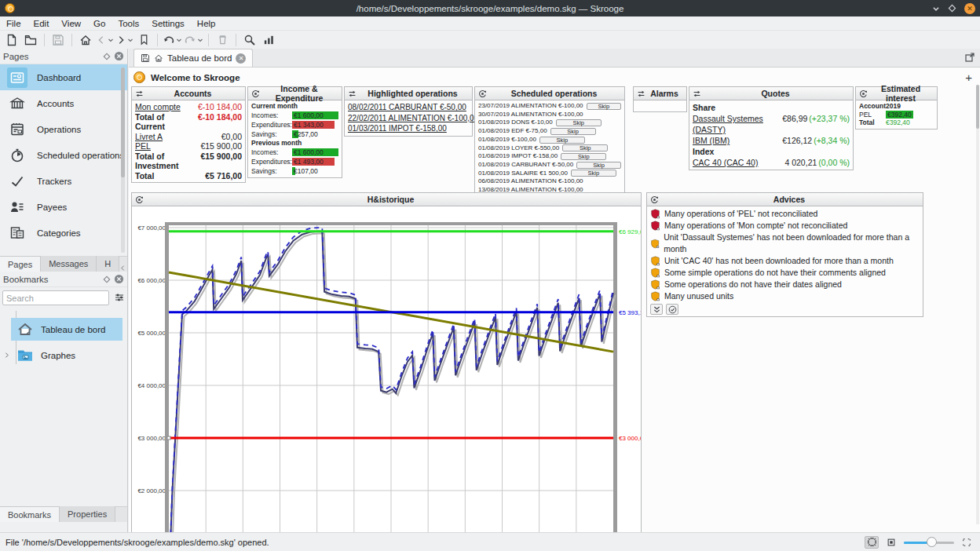  What do you see at coordinates (672, 309) in the screenshot?
I see `apply-advice-button` at bounding box center [672, 309].